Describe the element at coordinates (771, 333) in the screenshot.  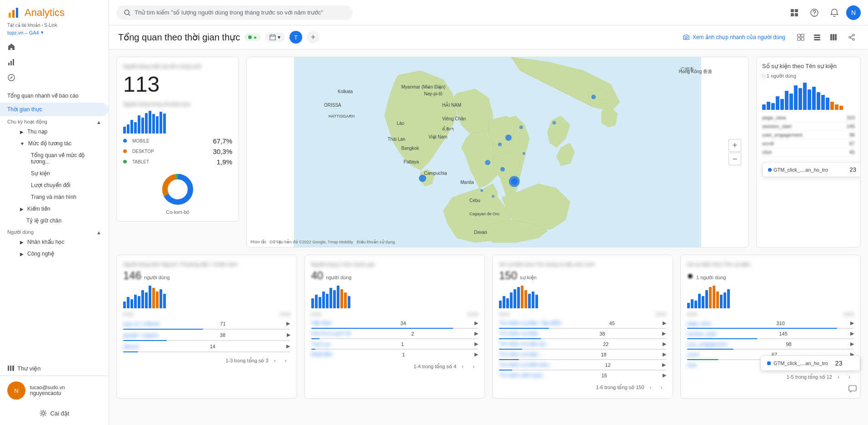
I see `card4-item-2: session_start 145 ▶` at that location.